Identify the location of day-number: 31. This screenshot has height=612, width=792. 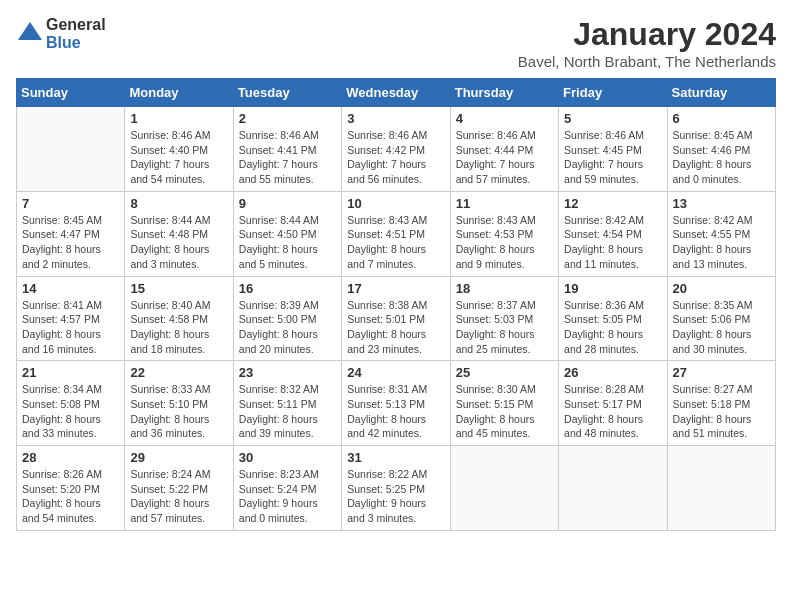
(396, 458).